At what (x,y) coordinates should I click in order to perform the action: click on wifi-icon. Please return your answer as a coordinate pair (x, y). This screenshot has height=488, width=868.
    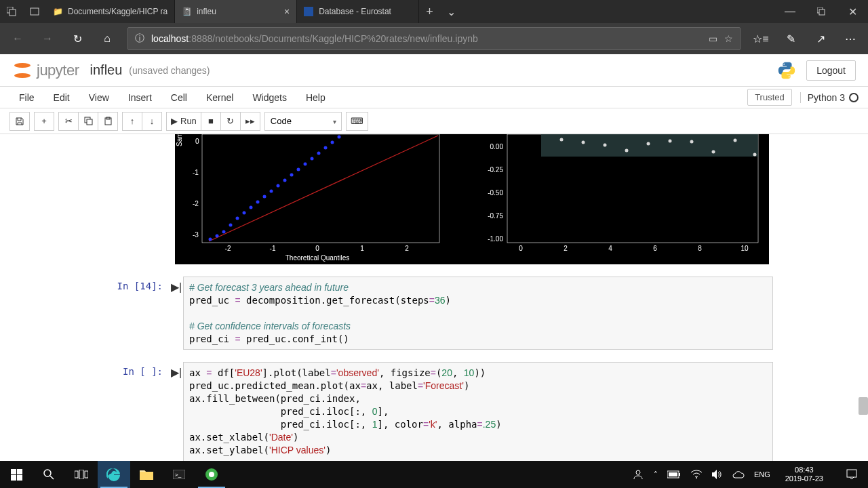
    Looking at the image, I should click on (696, 474).